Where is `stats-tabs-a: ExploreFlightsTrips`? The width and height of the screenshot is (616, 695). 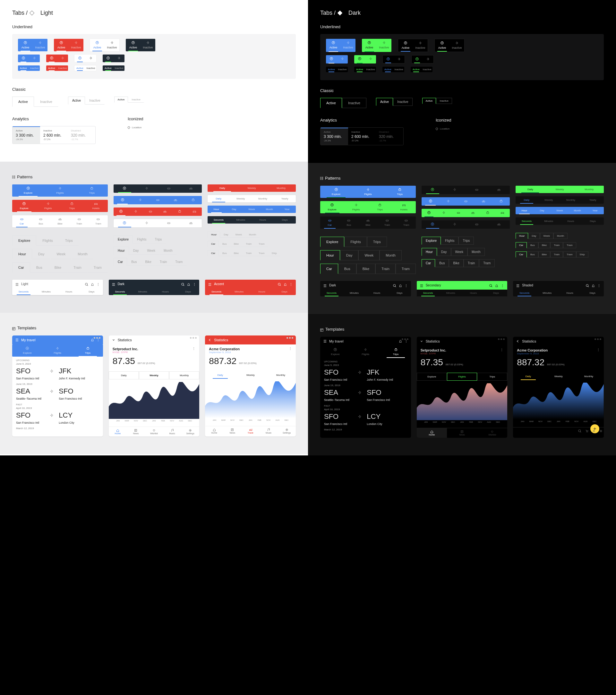 stats-tabs-a: ExploreFlightsTrips is located at coordinates (462, 377).